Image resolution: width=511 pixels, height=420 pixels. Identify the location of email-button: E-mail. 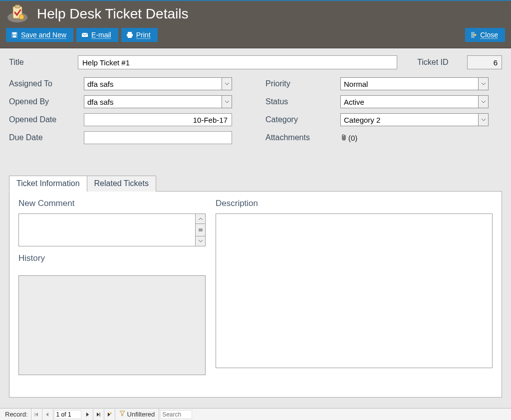
(97, 35).